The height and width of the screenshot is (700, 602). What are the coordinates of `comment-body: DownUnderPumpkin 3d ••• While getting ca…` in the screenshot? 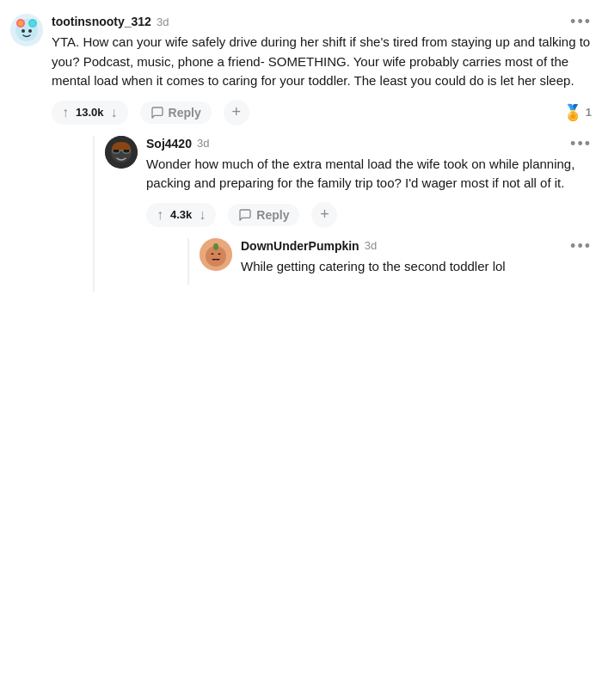 It's located at (416, 261).